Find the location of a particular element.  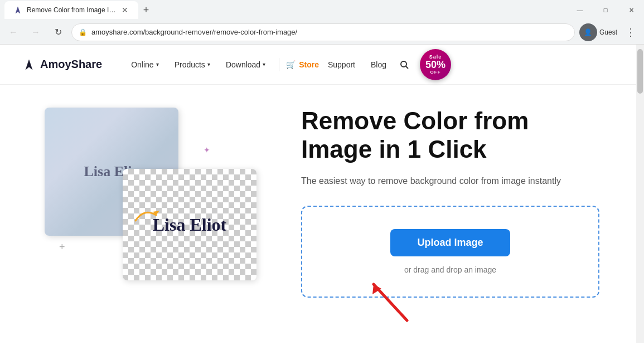

forward-button: → is located at coordinates (36, 32).